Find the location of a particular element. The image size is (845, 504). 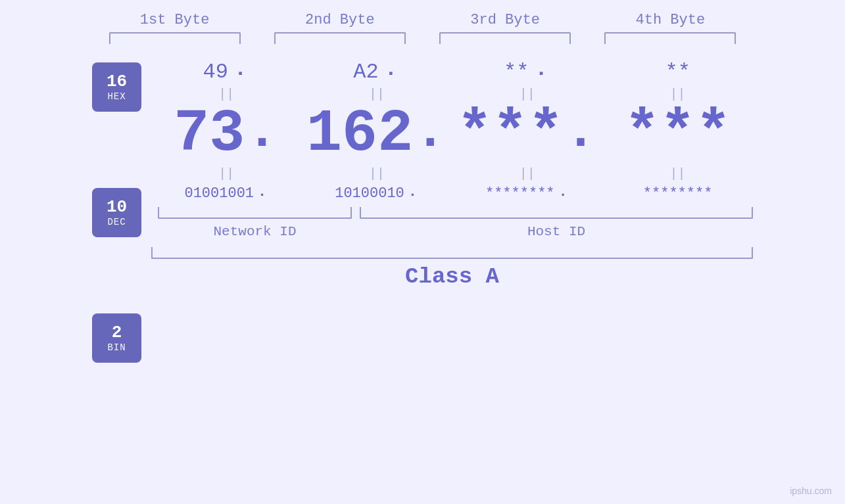

eq1: || is located at coordinates (226, 95).